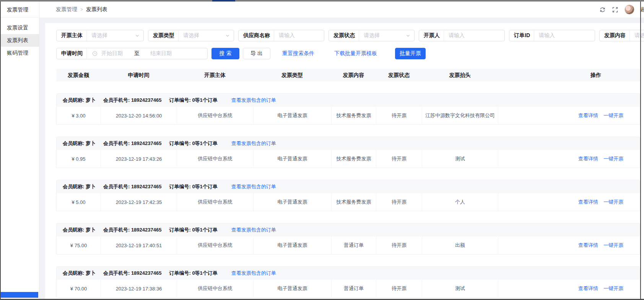 This screenshot has height=300, width=644. What do you see at coordinates (100, 36) in the screenshot?
I see `filter-invoice-subject-select: 开票主体 请选择` at bounding box center [100, 36].